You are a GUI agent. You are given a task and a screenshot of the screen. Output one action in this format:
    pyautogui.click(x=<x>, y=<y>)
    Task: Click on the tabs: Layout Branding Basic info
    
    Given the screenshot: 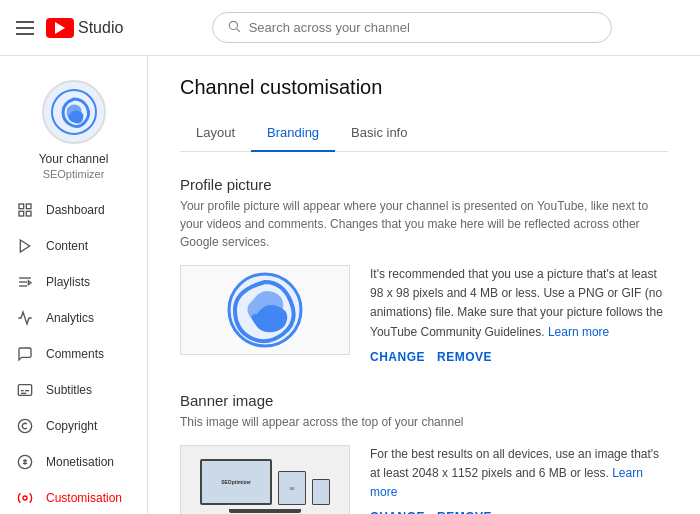 What is the action you would take?
    pyautogui.click(x=424, y=134)
    